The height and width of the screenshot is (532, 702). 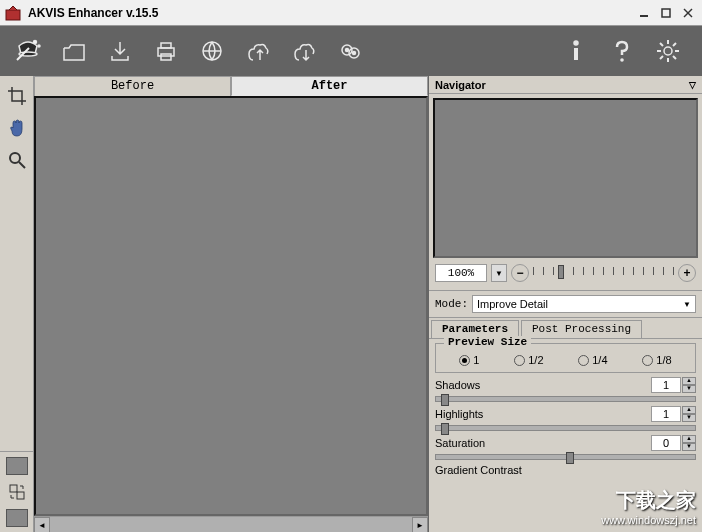 I want to click on saturation-down: ▼, so click(x=689, y=447).